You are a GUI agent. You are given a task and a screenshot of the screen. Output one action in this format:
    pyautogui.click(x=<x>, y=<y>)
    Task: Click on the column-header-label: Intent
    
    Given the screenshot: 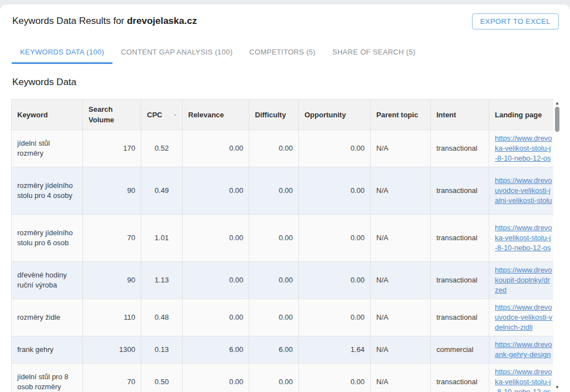 What is the action you would take?
    pyautogui.click(x=446, y=115)
    